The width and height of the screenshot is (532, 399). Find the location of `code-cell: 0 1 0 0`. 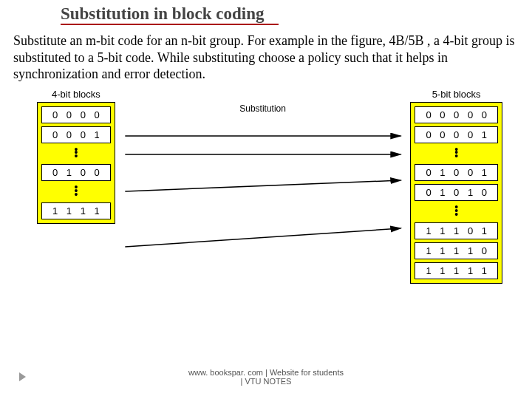

code-cell: 0 1 0 0 is located at coordinates (76, 173).